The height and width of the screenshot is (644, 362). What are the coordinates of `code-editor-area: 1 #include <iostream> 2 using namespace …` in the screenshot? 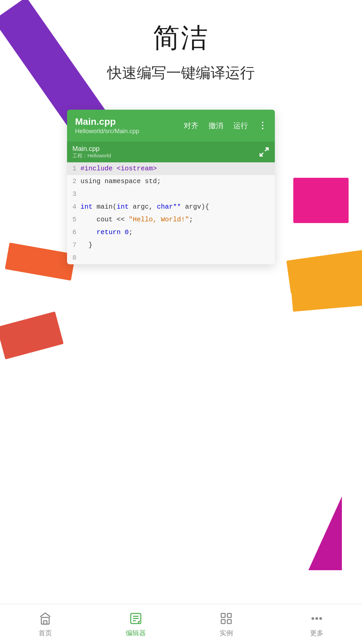 It's located at (171, 213).